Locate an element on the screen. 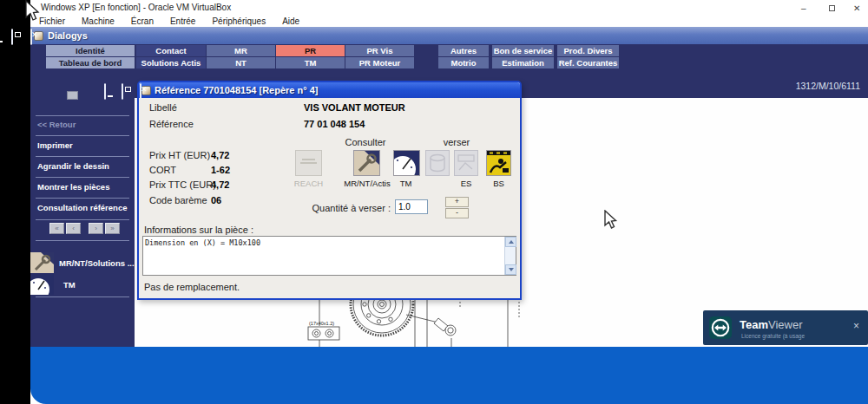 The height and width of the screenshot is (404, 868). host-close-button: ✕ is located at coordinates (857, 9).